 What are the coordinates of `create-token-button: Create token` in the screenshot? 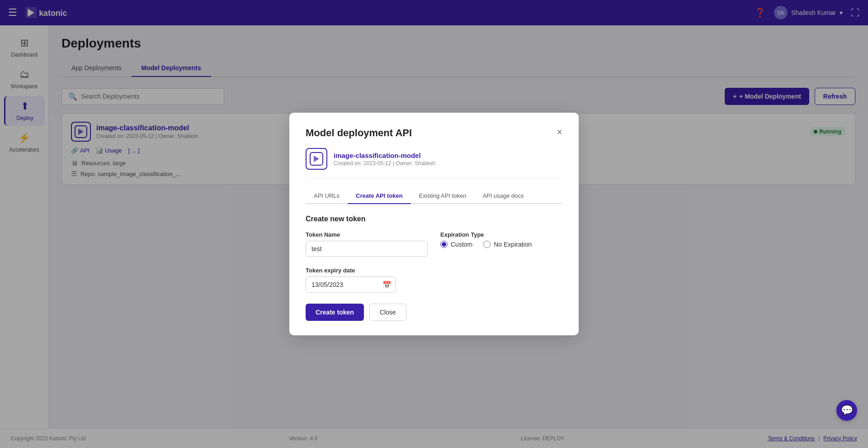 It's located at (335, 312).